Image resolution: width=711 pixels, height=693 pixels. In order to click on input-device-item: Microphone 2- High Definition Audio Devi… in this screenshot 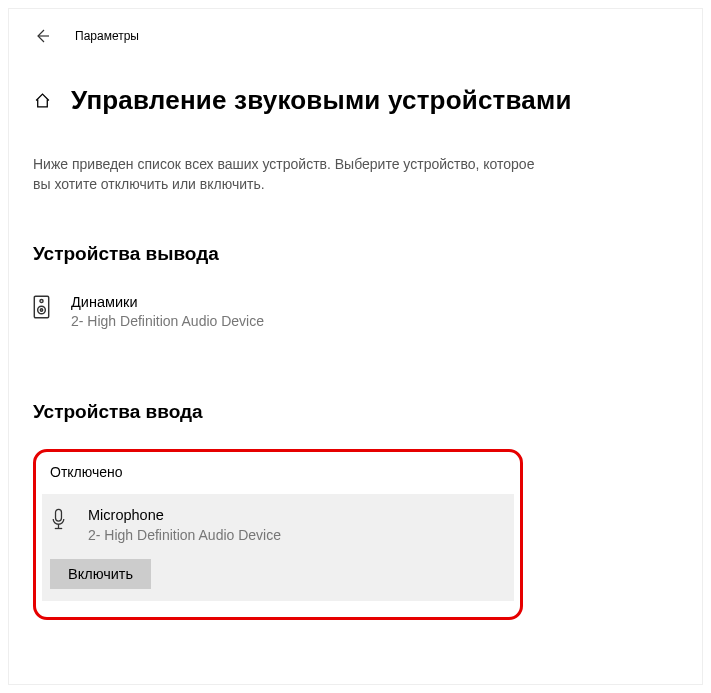, I will do `click(278, 525)`.